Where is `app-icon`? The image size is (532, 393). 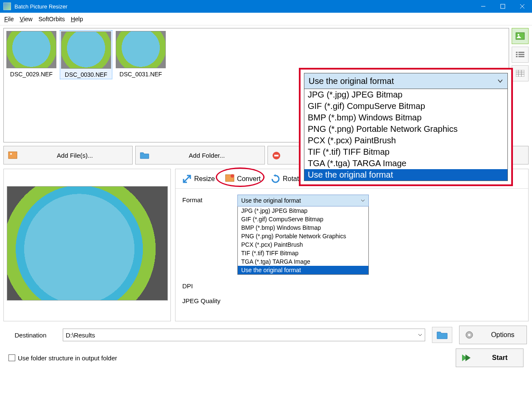 app-icon is located at coordinates (7, 6).